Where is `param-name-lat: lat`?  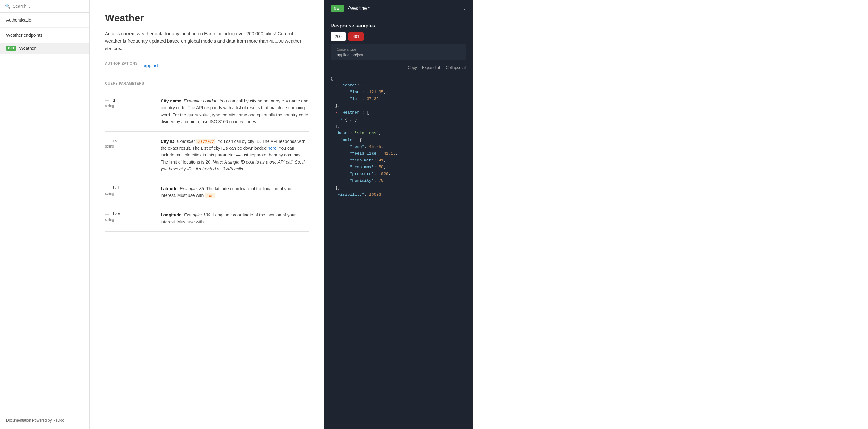
param-name-lat: lat is located at coordinates (117, 188).